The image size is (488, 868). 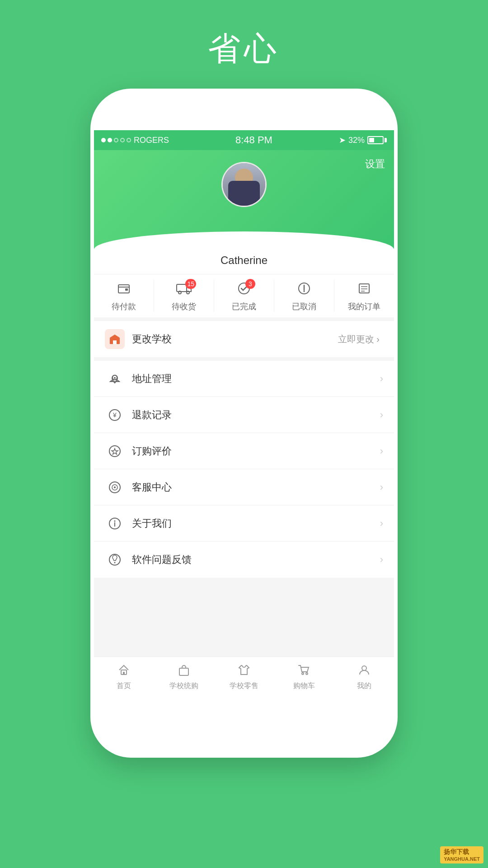 What do you see at coordinates (244, 193) in the screenshot?
I see `avatar-body` at bounding box center [244, 193].